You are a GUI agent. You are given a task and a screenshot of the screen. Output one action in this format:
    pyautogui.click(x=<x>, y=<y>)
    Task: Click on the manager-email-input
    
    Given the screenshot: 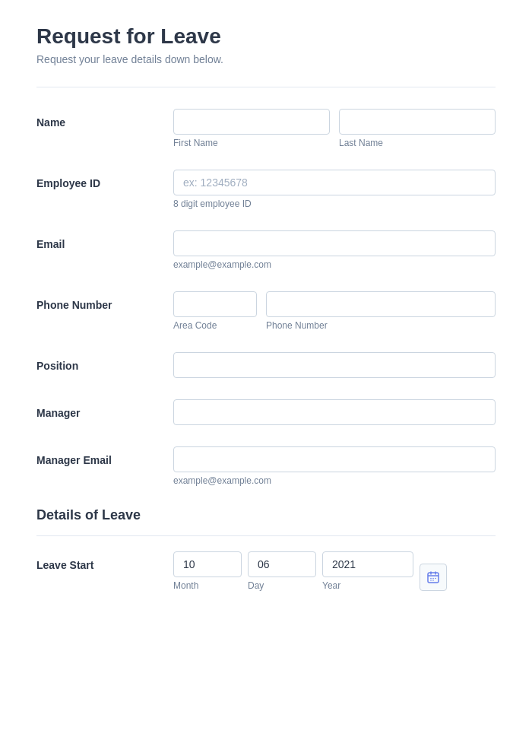 What is the action you would take?
    pyautogui.click(x=334, y=459)
    